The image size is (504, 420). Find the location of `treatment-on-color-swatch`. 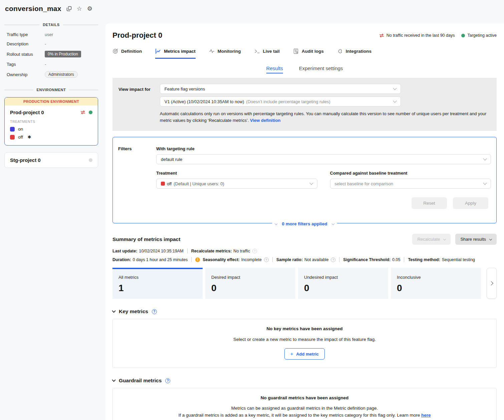

treatment-on-color-swatch is located at coordinates (12, 129).